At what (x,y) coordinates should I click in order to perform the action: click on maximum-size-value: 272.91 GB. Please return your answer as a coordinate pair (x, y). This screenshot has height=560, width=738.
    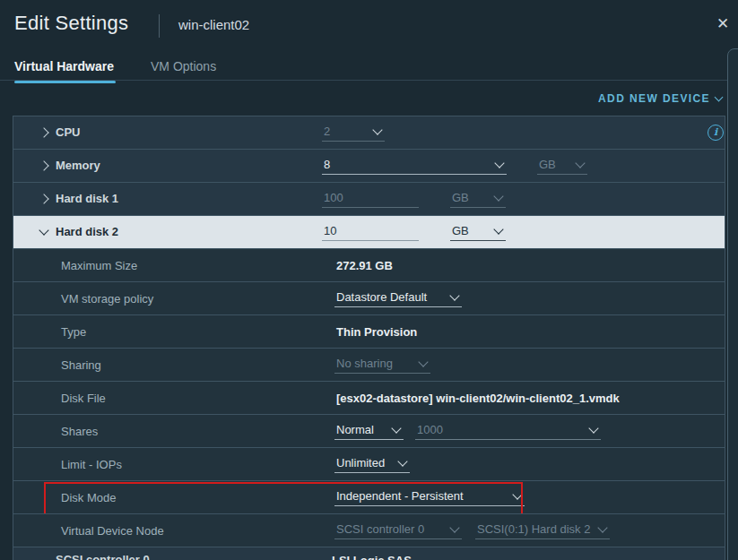
    Looking at the image, I should click on (364, 265).